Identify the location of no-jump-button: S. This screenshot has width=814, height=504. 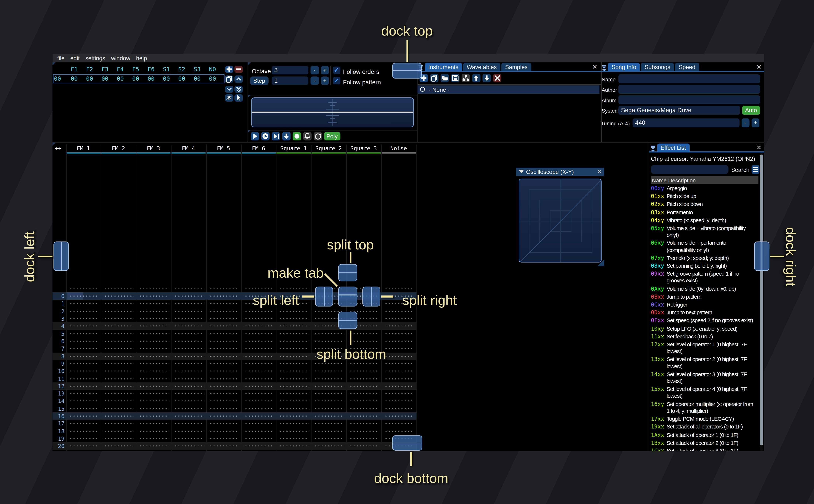
(229, 98).